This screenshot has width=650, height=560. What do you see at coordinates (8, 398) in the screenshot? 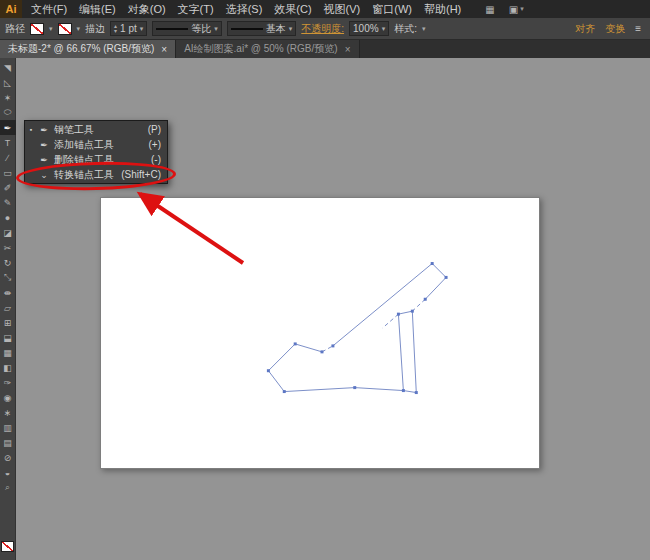
I see `blend-tool: ◉` at bounding box center [8, 398].